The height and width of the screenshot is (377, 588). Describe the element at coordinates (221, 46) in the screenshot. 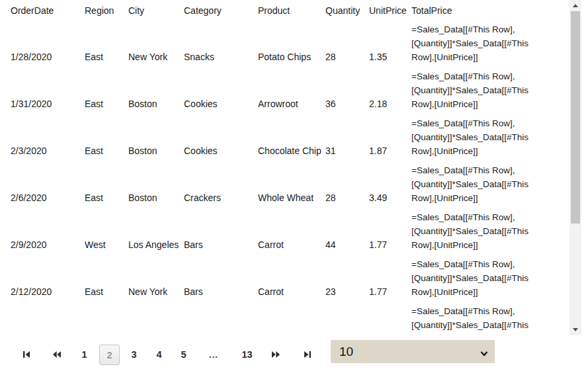

I see `cell-category: Snacks` at that location.